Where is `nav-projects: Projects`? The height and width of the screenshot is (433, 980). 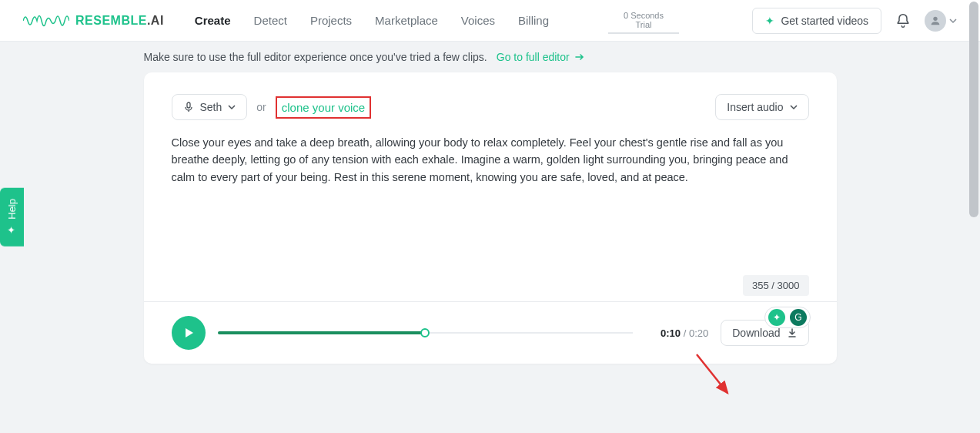
nav-projects: Projects is located at coordinates (331, 20).